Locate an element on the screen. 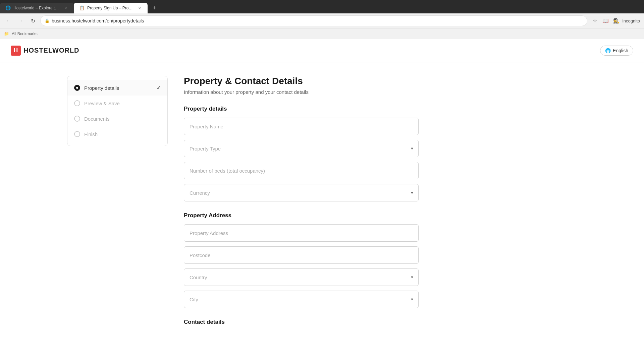 The height and width of the screenshot is (362, 644). currency-select: Currency is located at coordinates (301, 193).